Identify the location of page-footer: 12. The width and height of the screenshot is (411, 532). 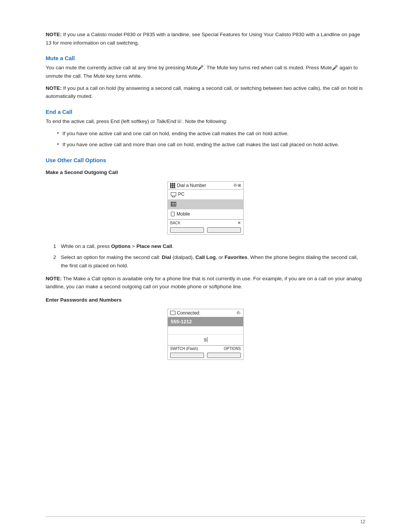
(206, 520).